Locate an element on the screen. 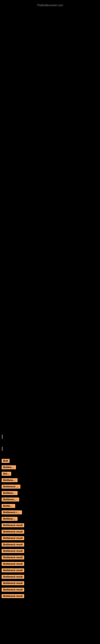 The height and width of the screenshot is (644, 100). result-badge: Bottleneck res is located at coordinates (11, 486).